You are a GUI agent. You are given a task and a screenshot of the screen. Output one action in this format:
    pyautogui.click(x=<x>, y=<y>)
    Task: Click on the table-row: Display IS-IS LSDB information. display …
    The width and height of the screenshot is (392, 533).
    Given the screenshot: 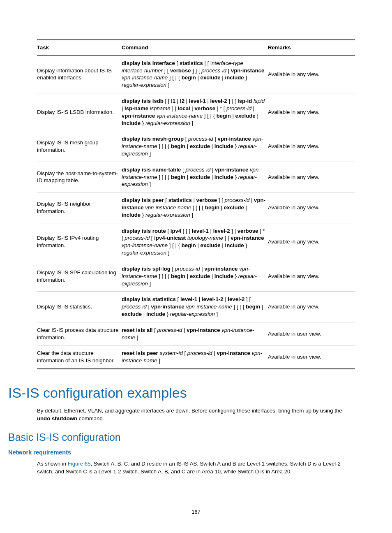 What is the action you would take?
    pyautogui.click(x=196, y=112)
    